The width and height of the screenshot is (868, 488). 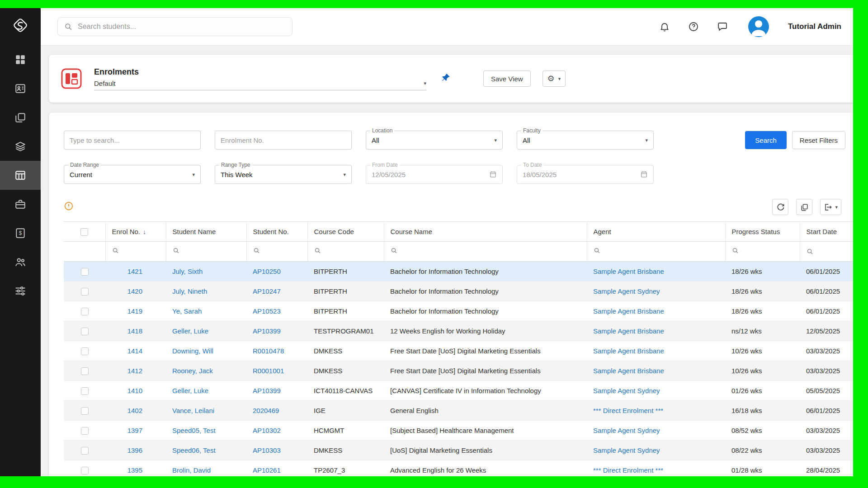 I want to click on copy-button, so click(x=804, y=207).